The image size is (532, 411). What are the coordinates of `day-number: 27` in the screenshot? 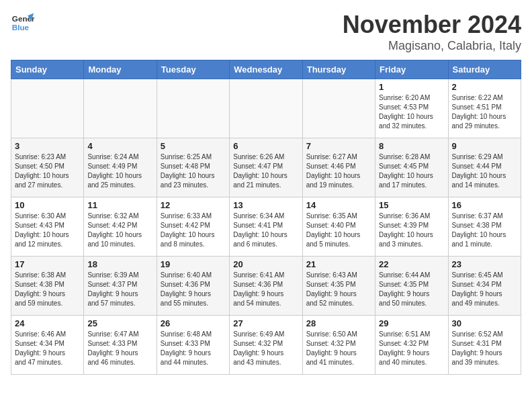 It's located at (266, 324).